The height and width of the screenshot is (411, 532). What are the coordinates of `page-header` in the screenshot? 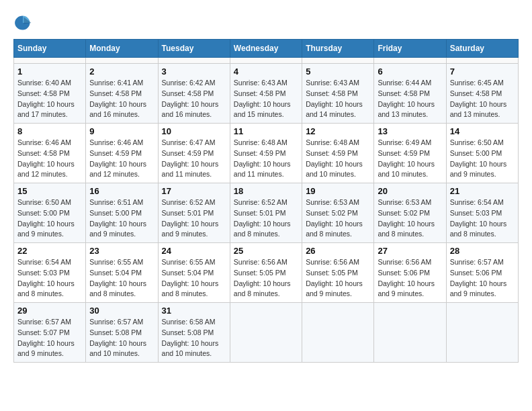 It's located at (266, 23).